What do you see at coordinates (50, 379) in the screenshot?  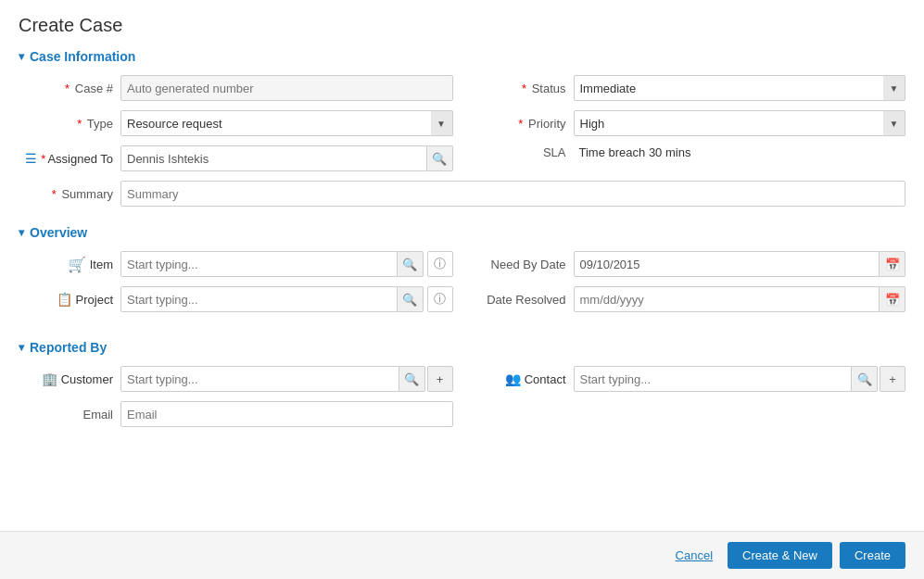 I see `customer-building-icon: 🏢` at bounding box center [50, 379].